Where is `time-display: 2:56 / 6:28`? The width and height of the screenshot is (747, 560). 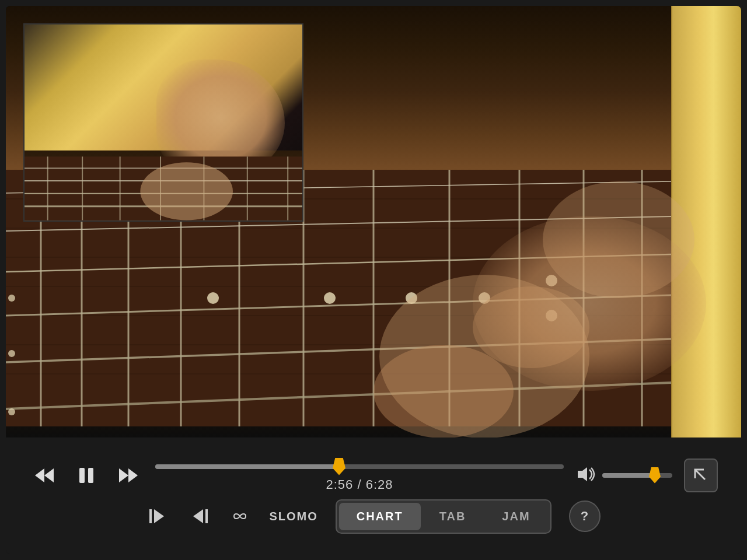 time-display: 2:56 / 6:28 is located at coordinates (359, 485).